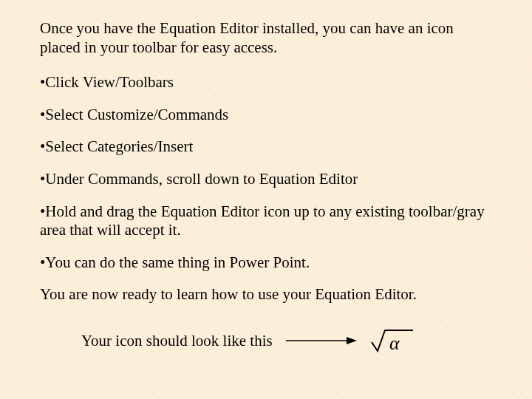  Describe the element at coordinates (266, 222) in the screenshot. I see `step-item: •Hold and drag the Equation Editor icon …` at that location.